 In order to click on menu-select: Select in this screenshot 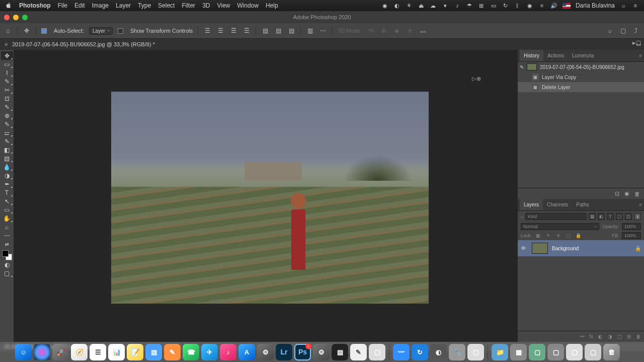, I will do `click(166, 6)`.